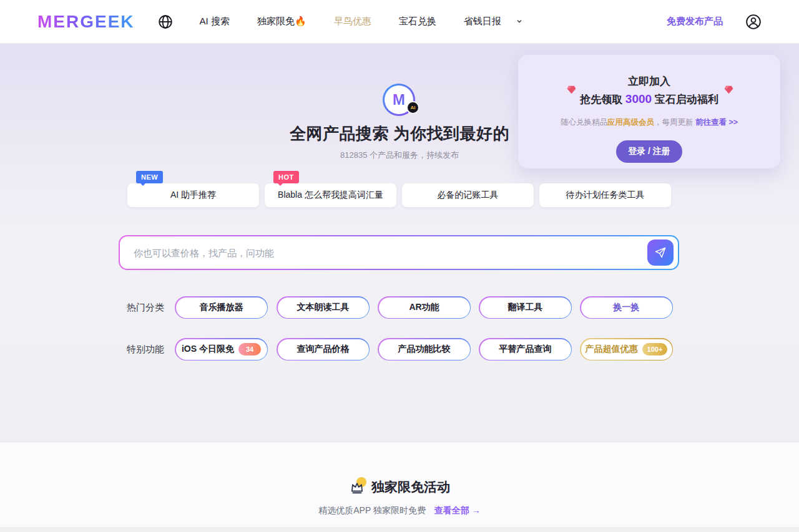  Describe the element at coordinates (331, 195) in the screenshot. I see `suggestion-card: HOT Blabla 怎么帮我提高词汇量` at that location.